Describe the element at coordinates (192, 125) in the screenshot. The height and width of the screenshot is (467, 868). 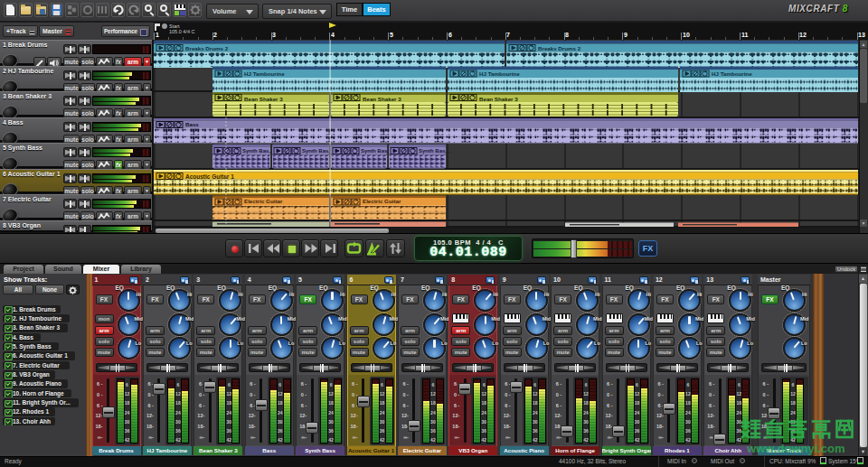
I see `svg-text: Bass` at that location.